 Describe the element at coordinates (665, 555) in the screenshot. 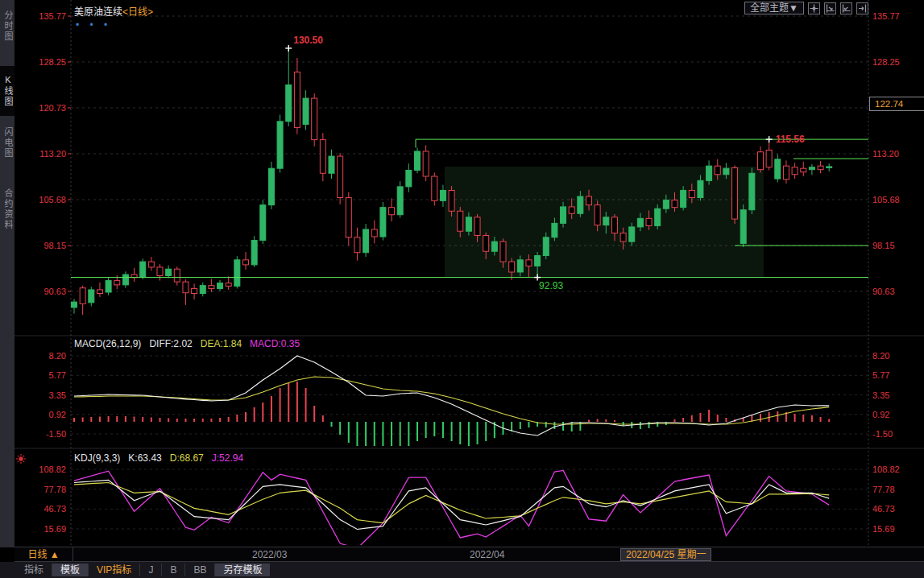

I see `cursor-date-badge: 2022/04/25 星期一` at that location.